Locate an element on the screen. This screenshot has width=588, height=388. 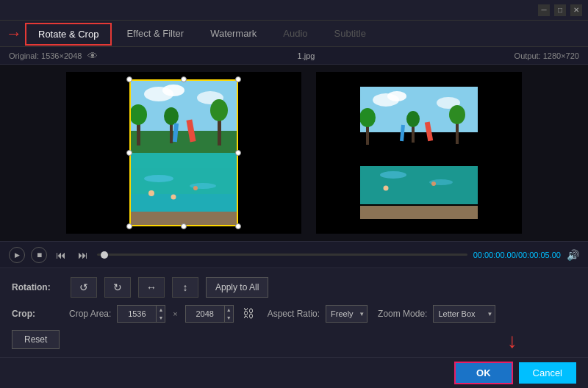
bottom-bar: OK Cancel is located at coordinates (294, 373).